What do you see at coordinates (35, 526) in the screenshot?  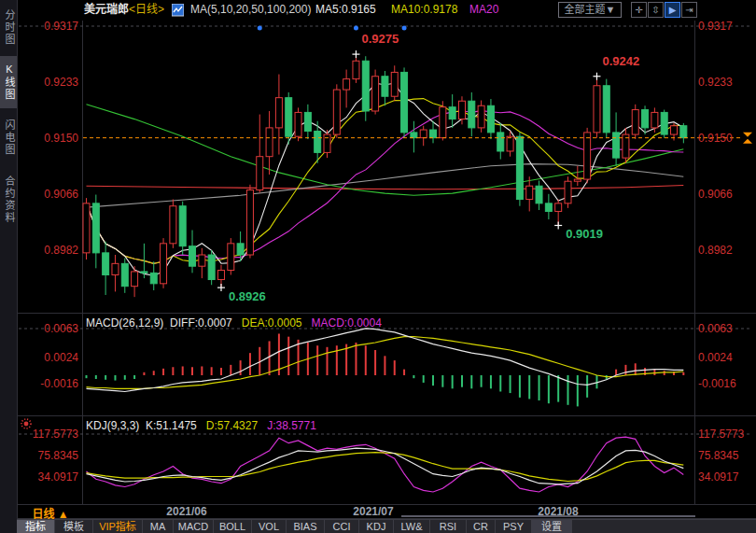 I see `tab-indicator: 指标` at bounding box center [35, 526].